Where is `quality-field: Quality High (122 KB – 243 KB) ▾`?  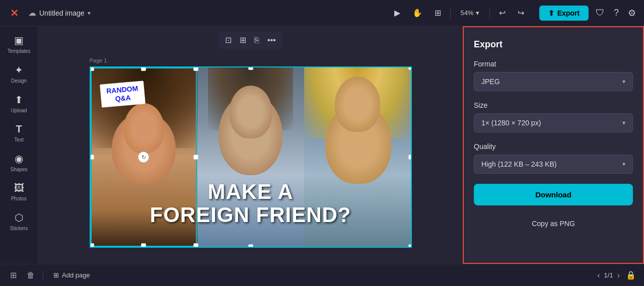 quality-field: Quality High (122 KB – 243 KB) ▾ is located at coordinates (553, 158).